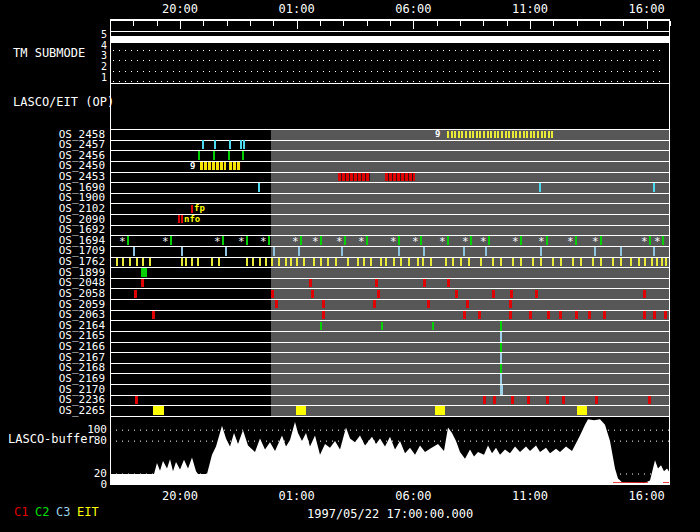  What do you see at coordinates (647, 9) in the screenshot?
I see `time-label: 16:00` at bounding box center [647, 9].